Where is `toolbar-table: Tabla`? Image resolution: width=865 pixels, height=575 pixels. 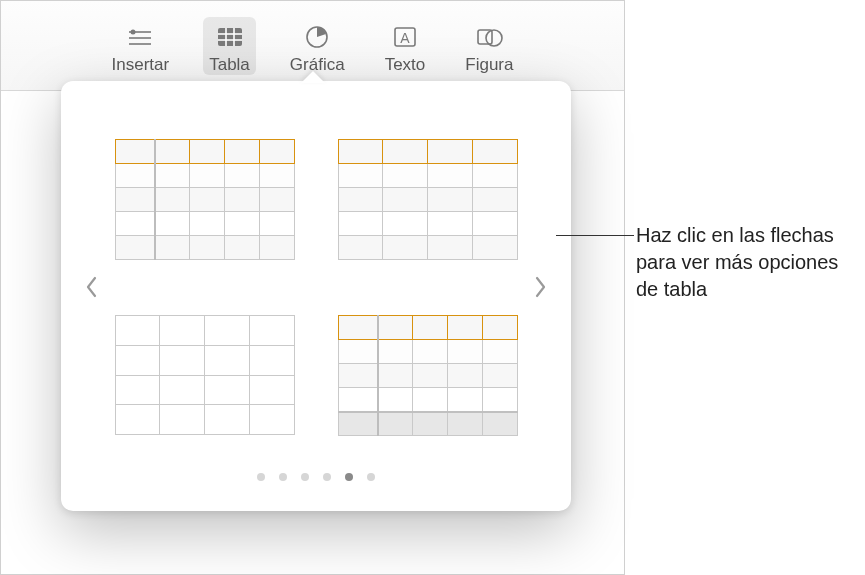
toolbar-table: Tabla is located at coordinates (230, 46).